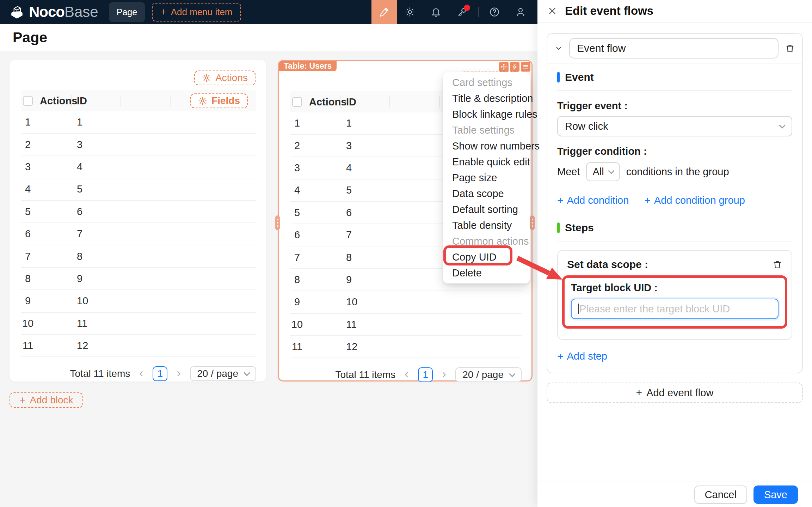 This screenshot has height=507, width=812. Describe the element at coordinates (593, 200) in the screenshot. I see `add-condition-link: + Add condition` at that location.